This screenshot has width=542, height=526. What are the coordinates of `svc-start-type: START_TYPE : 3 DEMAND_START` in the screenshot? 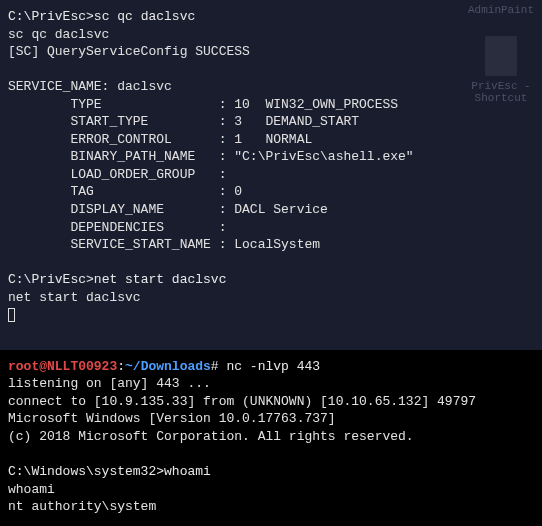 It's located at (184, 122).